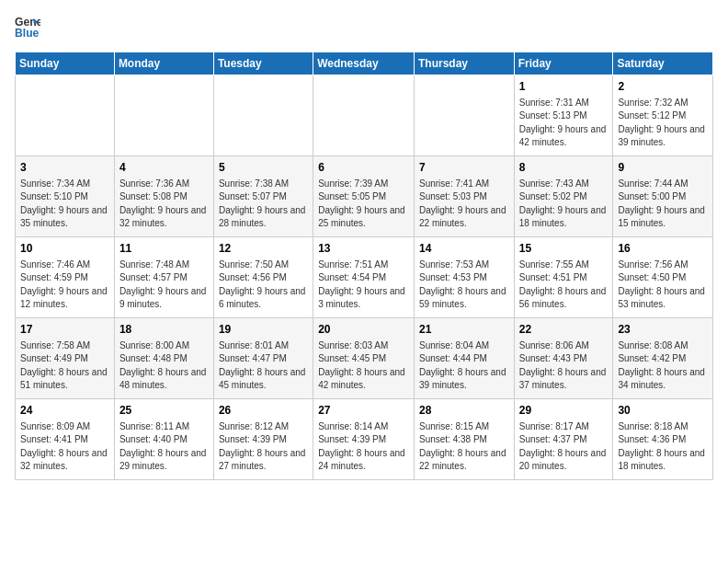  I want to click on day-number: 21, so click(464, 329).